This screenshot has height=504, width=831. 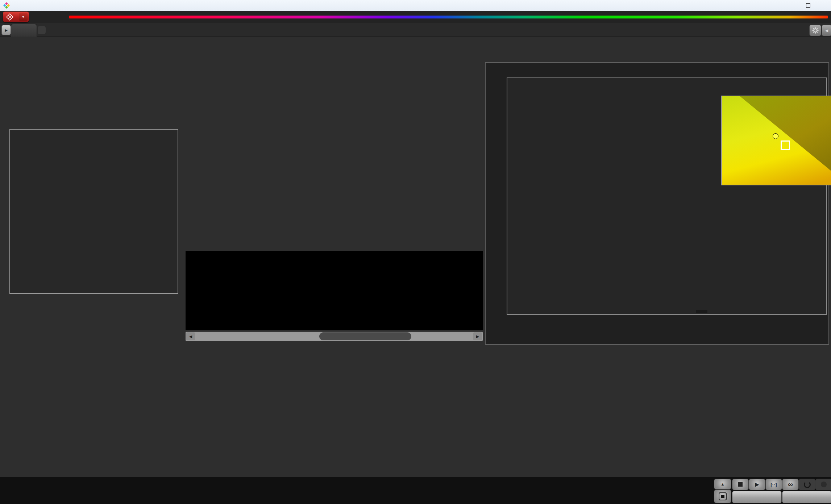 I want to click on gear-icon, so click(x=815, y=30).